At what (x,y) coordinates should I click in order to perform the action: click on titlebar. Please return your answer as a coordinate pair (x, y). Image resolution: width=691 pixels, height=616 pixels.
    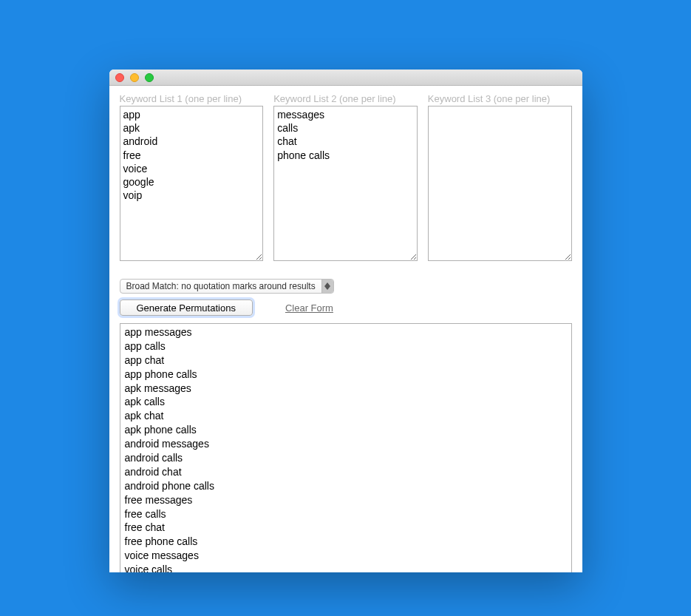
    Looking at the image, I should click on (346, 78).